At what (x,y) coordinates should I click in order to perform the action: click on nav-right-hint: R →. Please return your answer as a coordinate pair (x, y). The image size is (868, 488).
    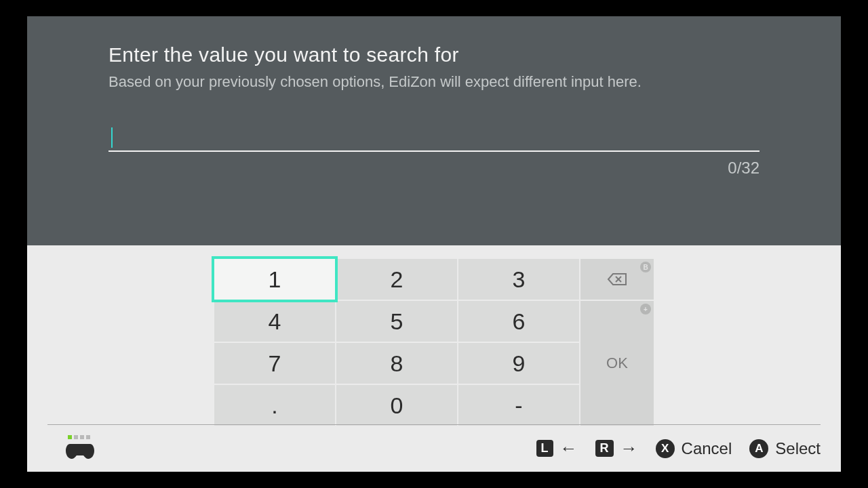
    Looking at the image, I should click on (617, 449).